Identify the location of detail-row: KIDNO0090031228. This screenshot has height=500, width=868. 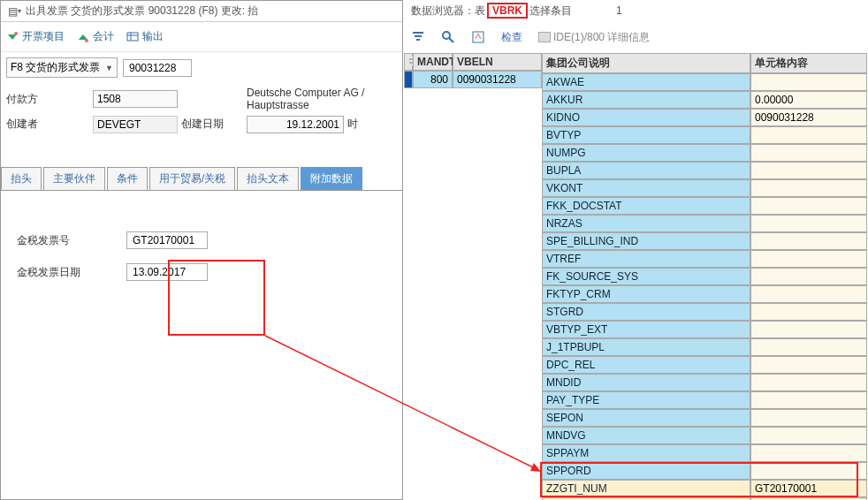
(704, 117).